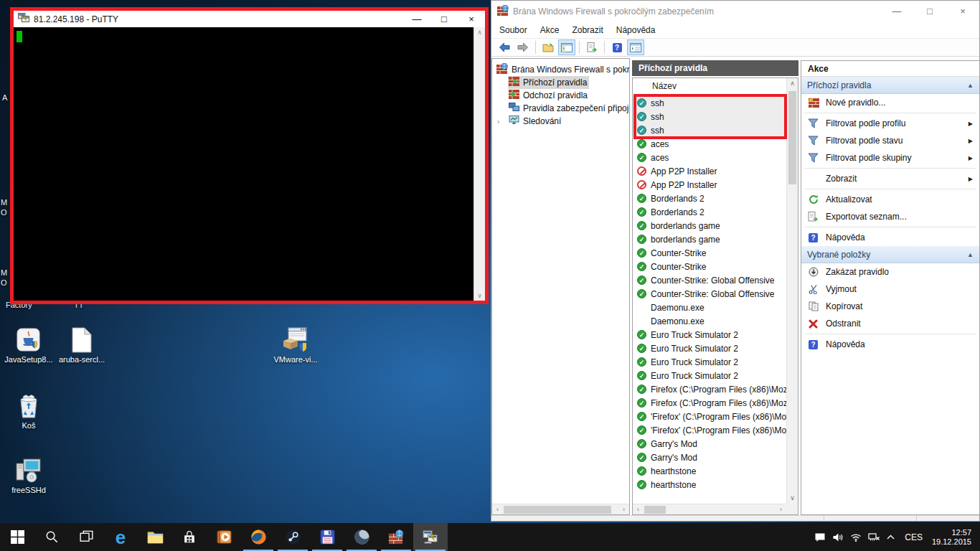  What do you see at coordinates (548, 47) in the screenshot?
I see `toolbar-folder-icon` at bounding box center [548, 47].